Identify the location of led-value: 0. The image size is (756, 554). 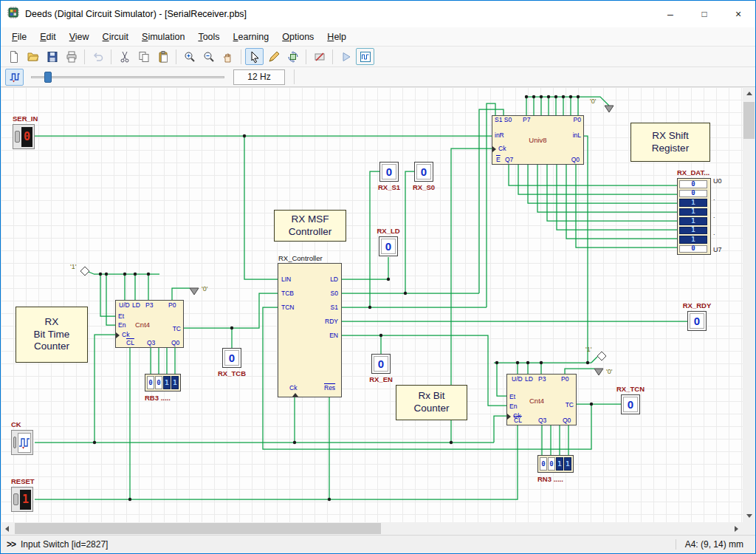
(389, 171).